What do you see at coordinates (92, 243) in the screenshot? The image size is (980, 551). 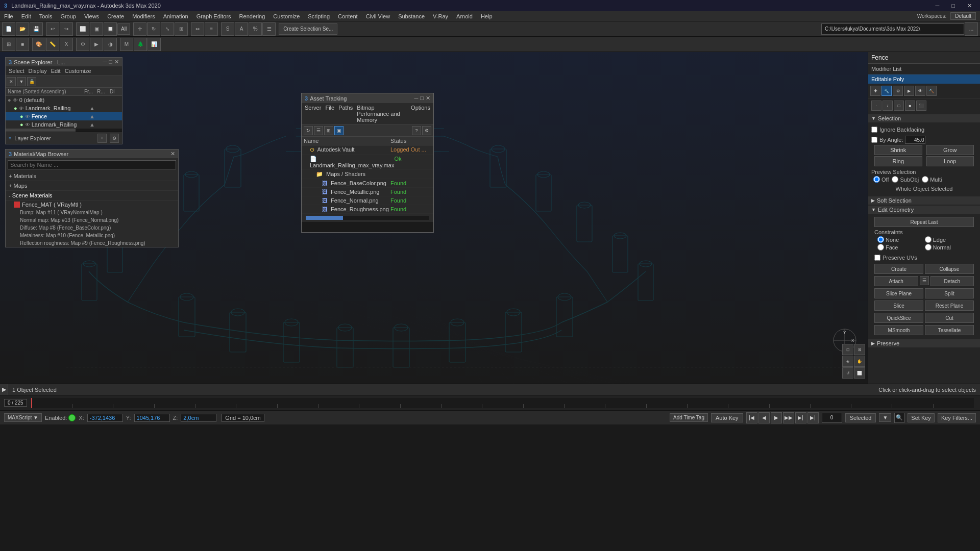 I see `mat-sub-roughness: Reflection roughness: Map #9 (Fence_Roug…` at bounding box center [92, 243].